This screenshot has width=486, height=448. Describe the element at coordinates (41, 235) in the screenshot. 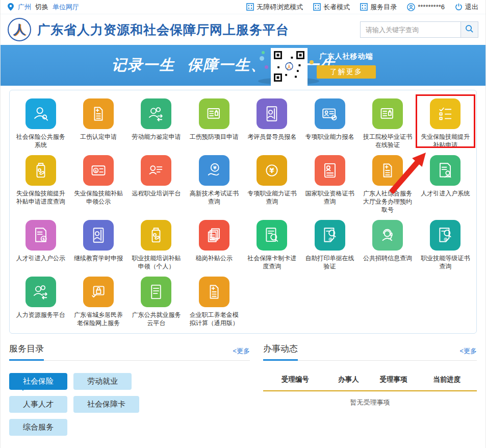

I see `doc-dollar-icon: $` at that location.